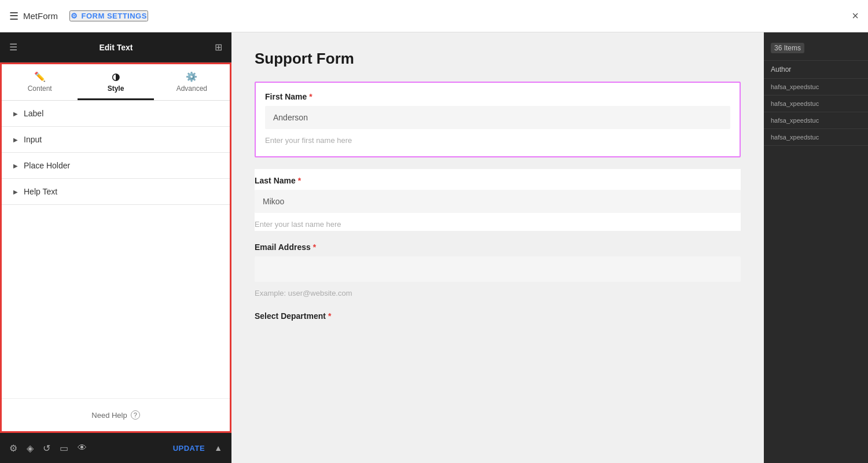  I want to click on username-4: hafsa_xpeedstuc, so click(816, 137).